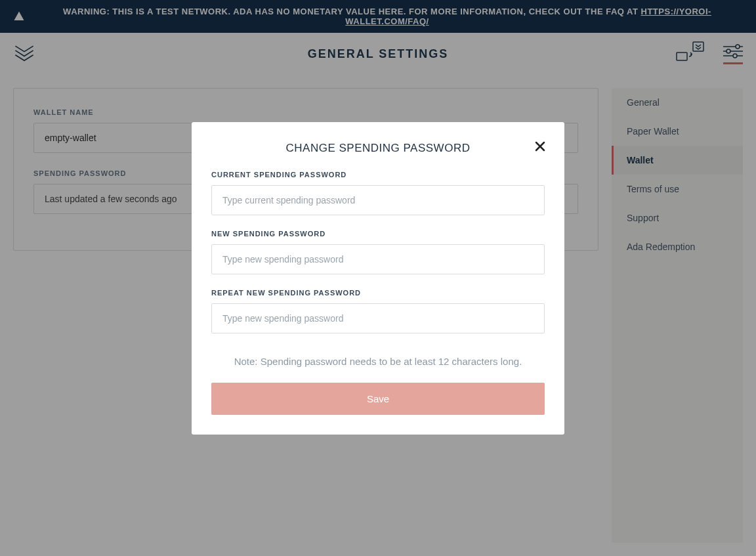 This screenshot has width=756, height=556. I want to click on new-password-label: NEW SPENDING PASSWORD, so click(378, 234).